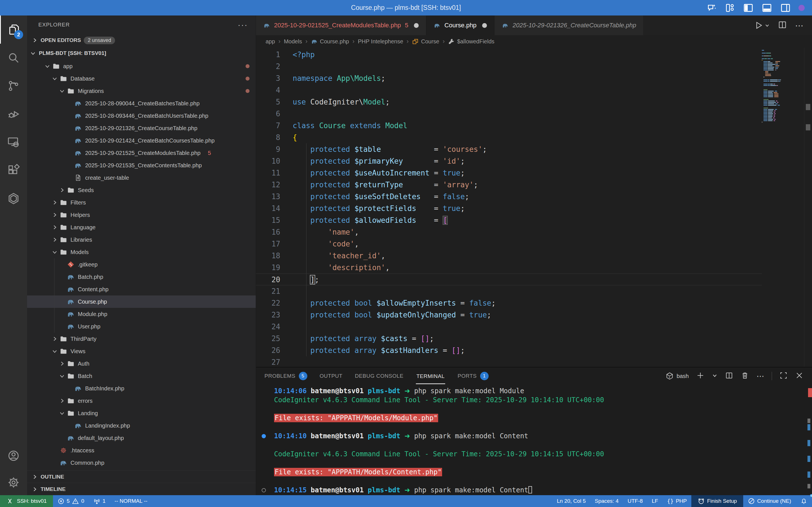 This screenshot has height=507, width=812. I want to click on tree-item-language: Language, so click(142, 227).